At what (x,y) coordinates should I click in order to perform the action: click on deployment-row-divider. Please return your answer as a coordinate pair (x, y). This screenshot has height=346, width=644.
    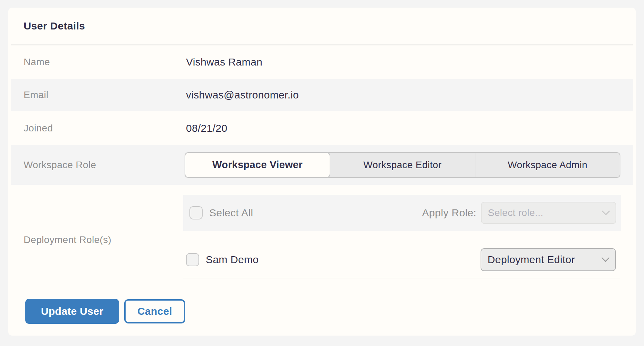
    Looking at the image, I should click on (402, 278).